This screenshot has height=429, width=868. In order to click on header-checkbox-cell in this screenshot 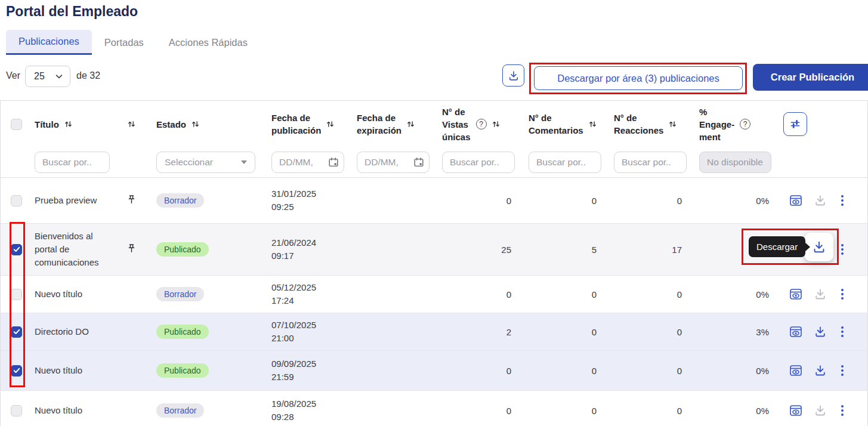, I will do `click(14, 124)`.